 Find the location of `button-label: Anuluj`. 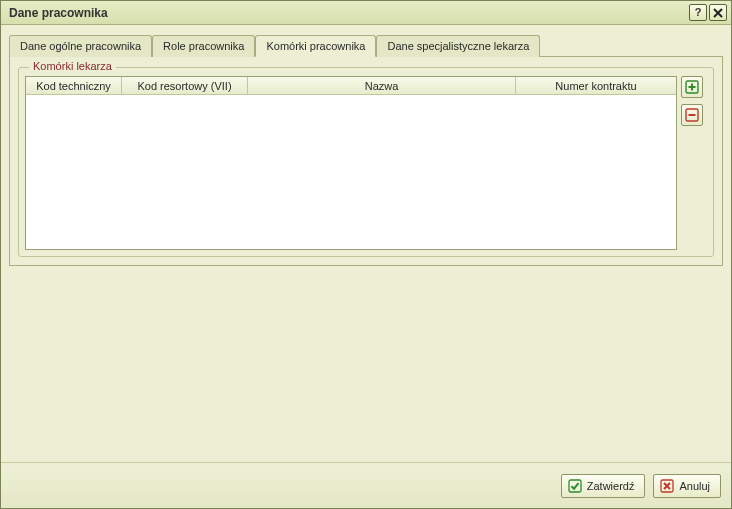

button-label: Anuluj is located at coordinates (694, 486).